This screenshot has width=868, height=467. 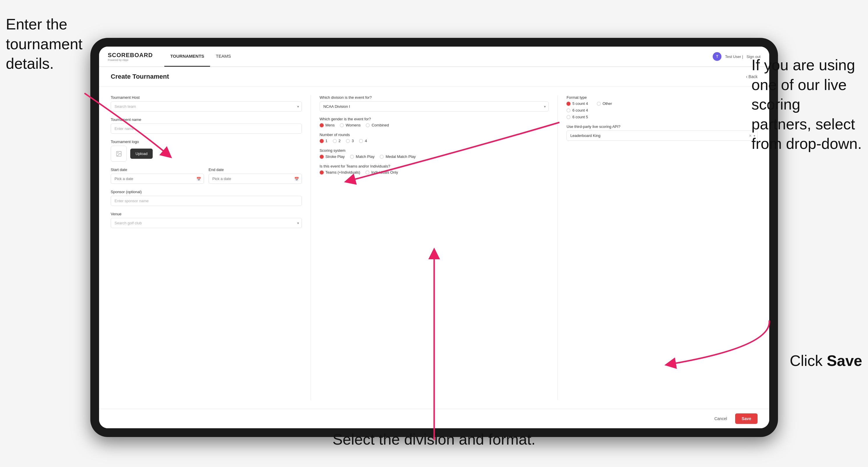 I want to click on event-individuals: Individuals Only, so click(x=381, y=173).